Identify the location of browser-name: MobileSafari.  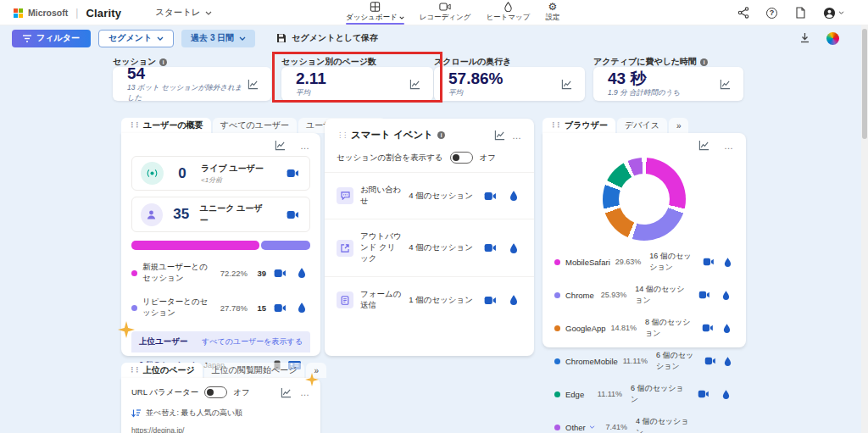
(588, 263).